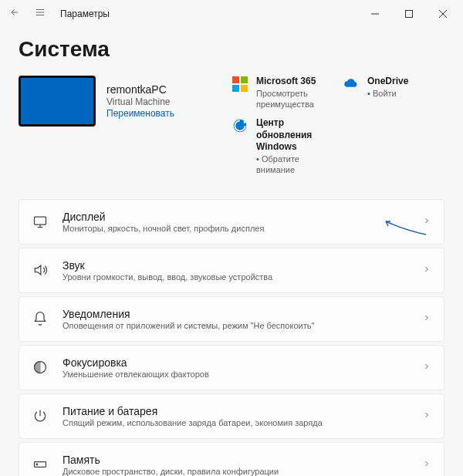 This screenshot has width=463, height=476. What do you see at coordinates (409, 14) in the screenshot?
I see `maximize-button` at bounding box center [409, 14].